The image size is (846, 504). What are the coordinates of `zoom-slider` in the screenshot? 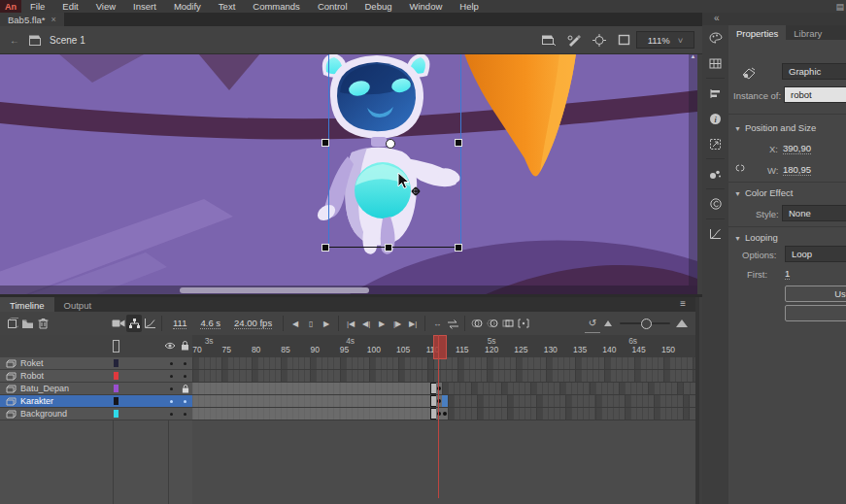 It's located at (645, 323).